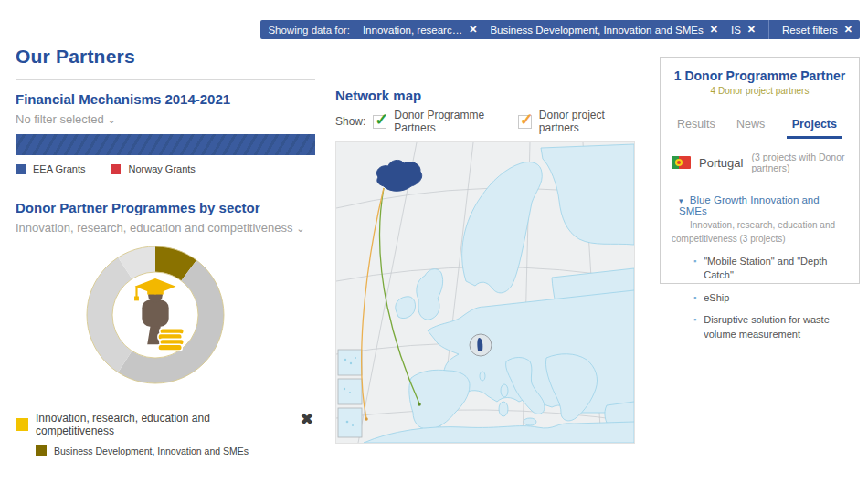 The height and width of the screenshot is (482, 868). I want to click on list-item: ▪ Disruptive solution for waste volume m…, so click(771, 327).